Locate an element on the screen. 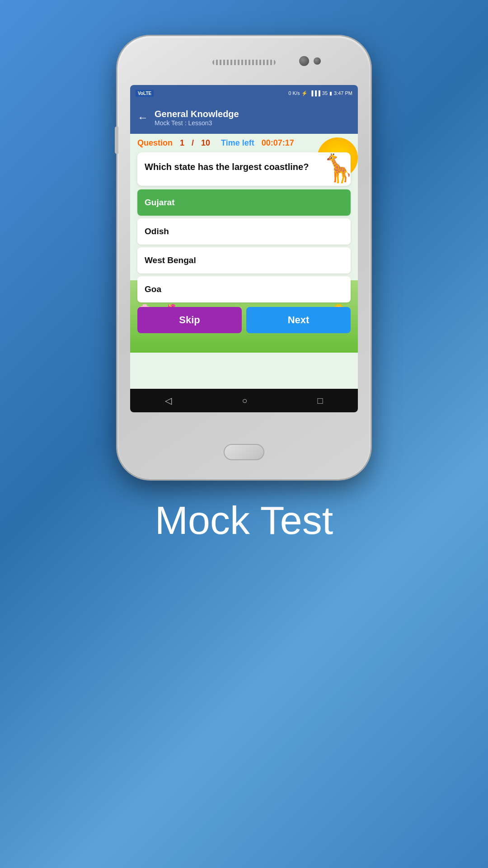  page-title: Mock Test is located at coordinates (244, 520).